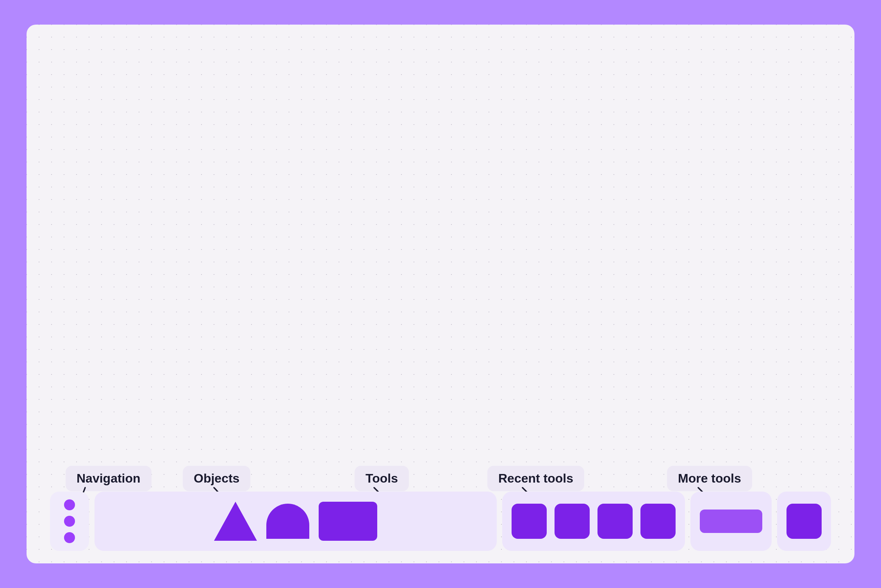 Image resolution: width=881 pixels, height=588 pixels. What do you see at coordinates (710, 479) in the screenshot?
I see `more-tools-label-container: More tools` at bounding box center [710, 479].